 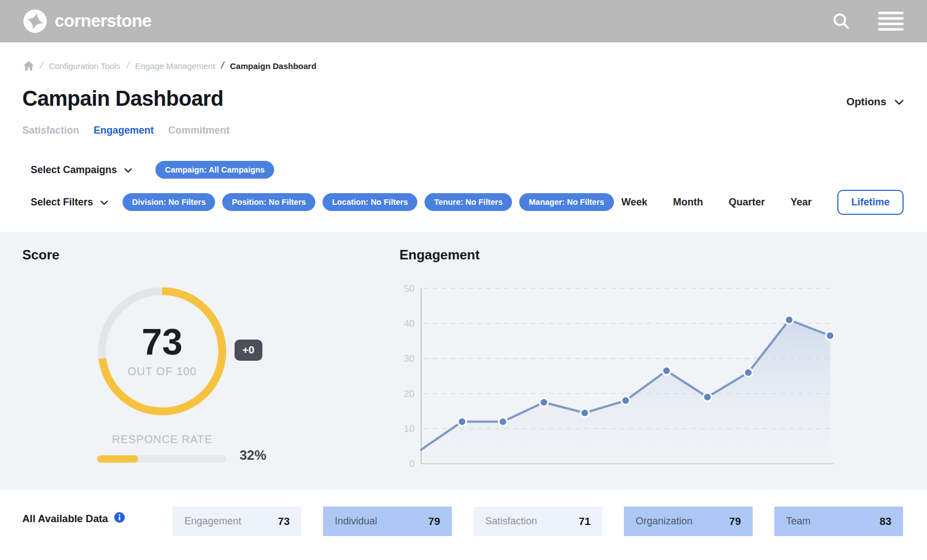 I want to click on all-available-data: All Available Data, so click(x=74, y=519).